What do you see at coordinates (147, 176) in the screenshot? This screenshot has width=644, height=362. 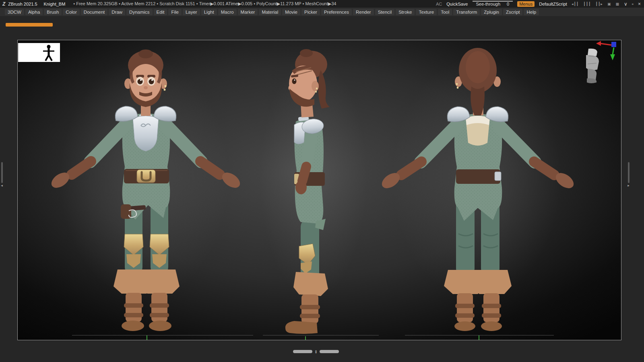 I see `front-belt` at bounding box center [147, 176].